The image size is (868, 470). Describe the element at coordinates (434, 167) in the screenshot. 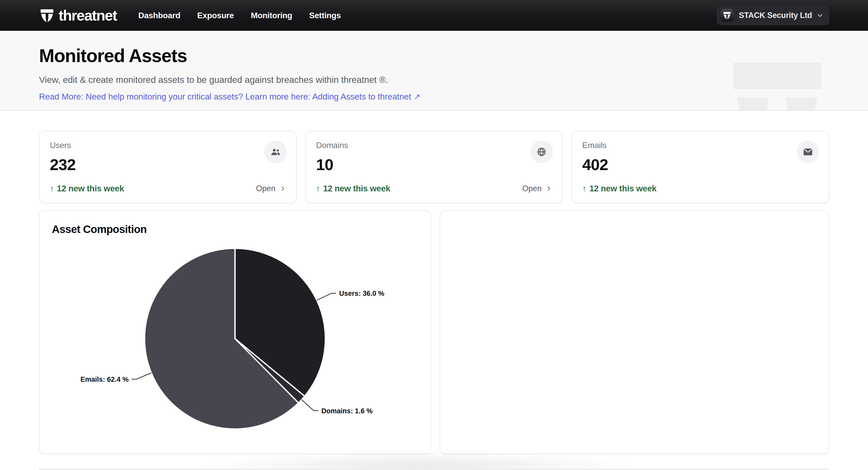

I see `stat-card-domains: Domains 10 ↑ 12 new this week Open` at that location.